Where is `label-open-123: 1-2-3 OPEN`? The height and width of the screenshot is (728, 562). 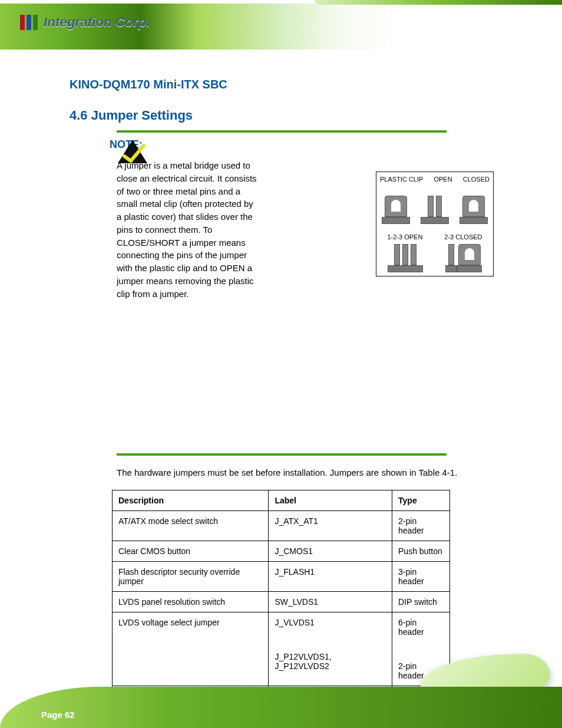
label-open-123: 1-2-3 OPEN is located at coordinates (405, 237).